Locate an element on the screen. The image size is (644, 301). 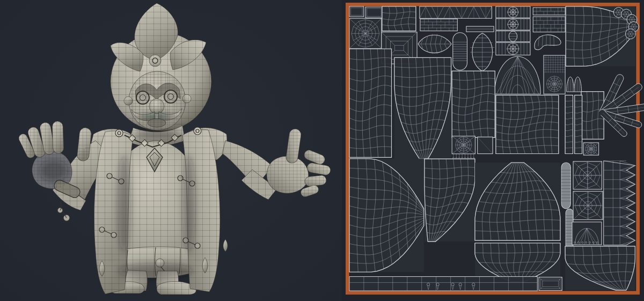
uv-island-trim-capsule-a is located at coordinates (566, 186).